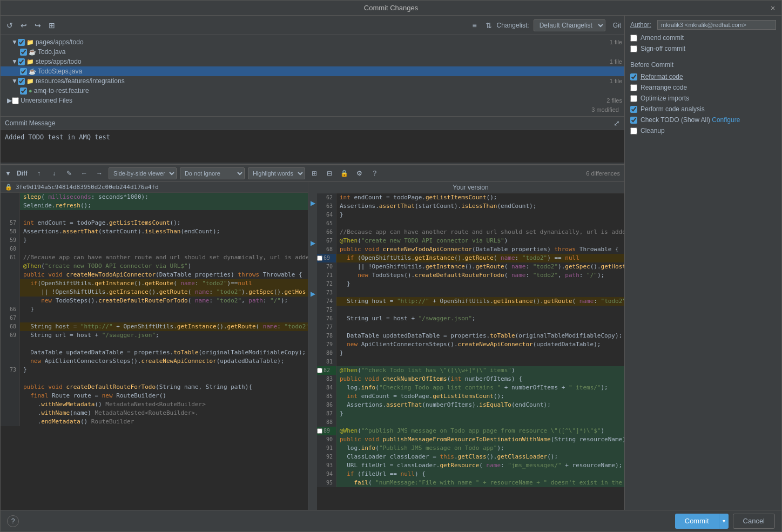 This screenshot has height=532, width=782. Describe the element at coordinates (703, 98) in the screenshot. I see `optimize-imports-row: Optimize imports` at that location.